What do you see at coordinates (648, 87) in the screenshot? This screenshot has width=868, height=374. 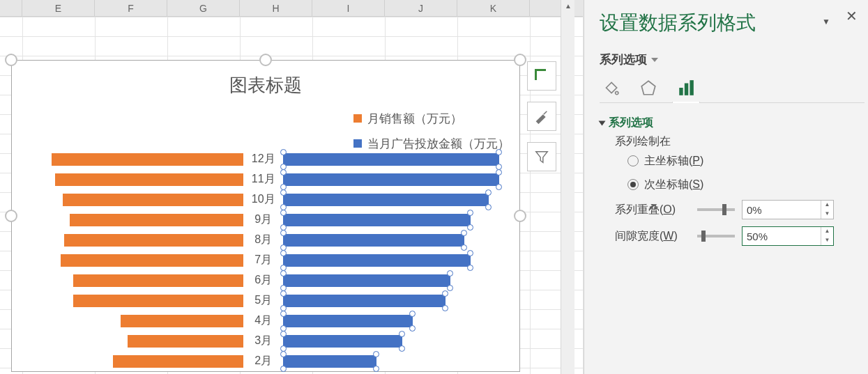 I see `effects-tab` at bounding box center [648, 87].